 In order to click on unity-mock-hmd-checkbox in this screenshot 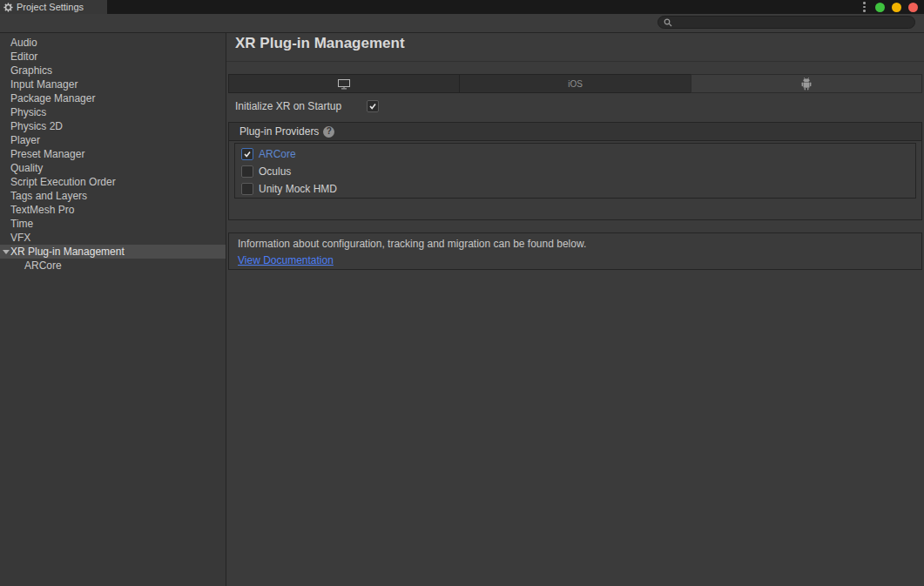, I will do `click(247, 189)`.